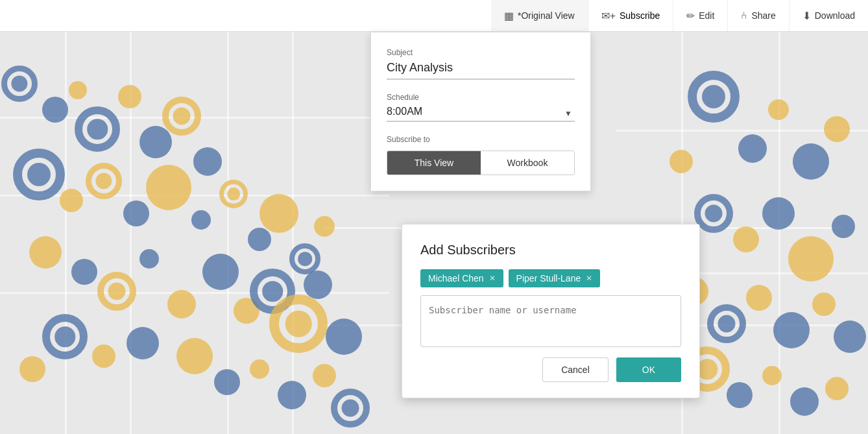 The height and width of the screenshot is (434, 868). Describe the element at coordinates (555, 278) in the screenshot. I see `subscriber-tag-piper: Piper Stull-Lane ✕` at that location.